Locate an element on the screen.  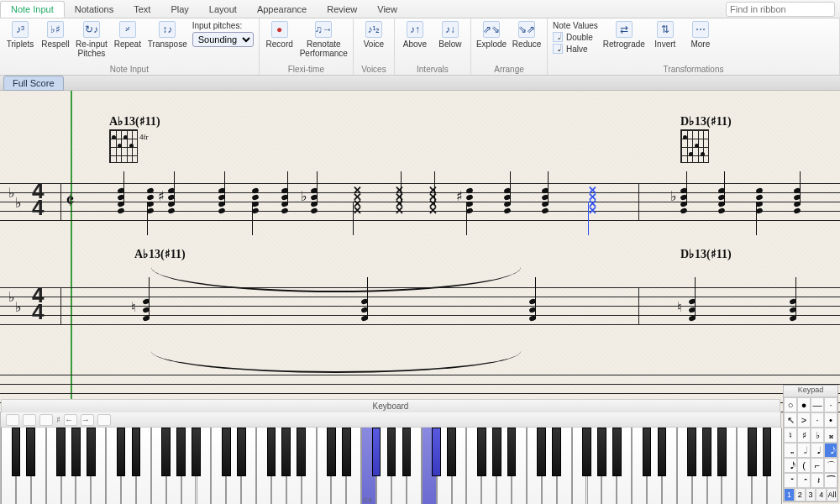
keypad-cell: ○ is located at coordinates (790, 405).